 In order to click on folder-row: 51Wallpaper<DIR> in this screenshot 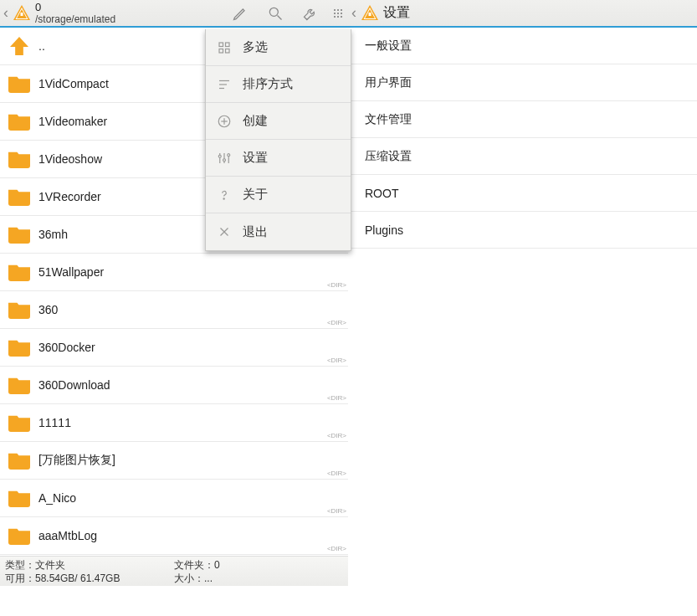, I will do `click(174, 273)`.